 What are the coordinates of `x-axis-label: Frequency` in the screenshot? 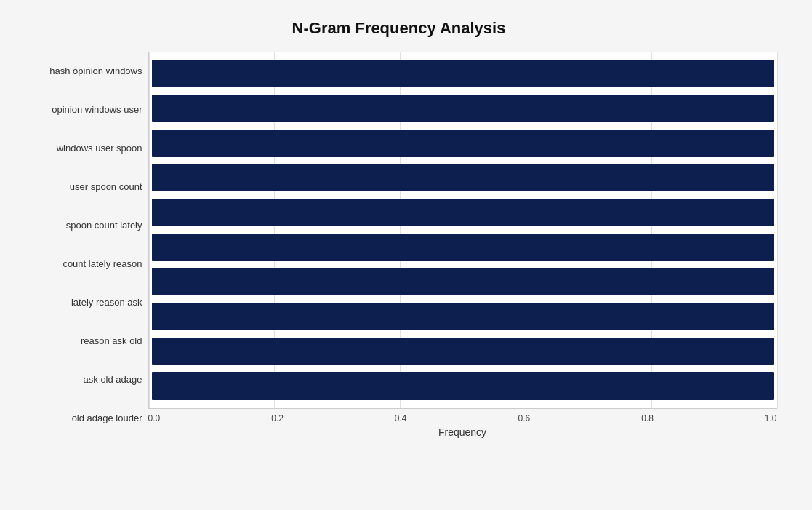 It's located at (462, 432).